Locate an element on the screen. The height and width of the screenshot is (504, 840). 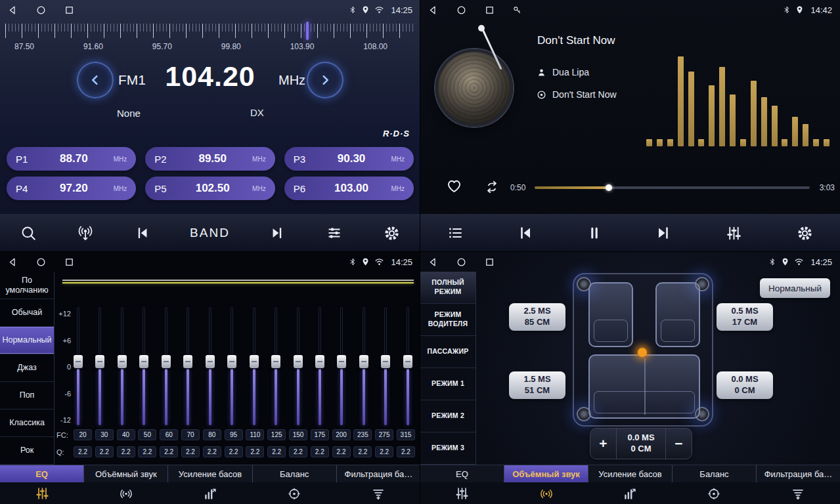
sound-preset-button: Нормальный is located at coordinates (795, 288).